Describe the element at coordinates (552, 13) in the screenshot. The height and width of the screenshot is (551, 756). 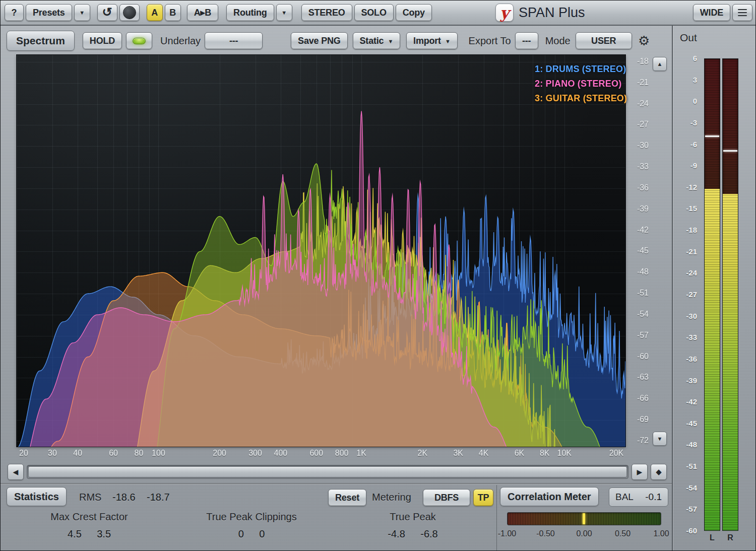
I see `window-title: SPAN Plus` at that location.